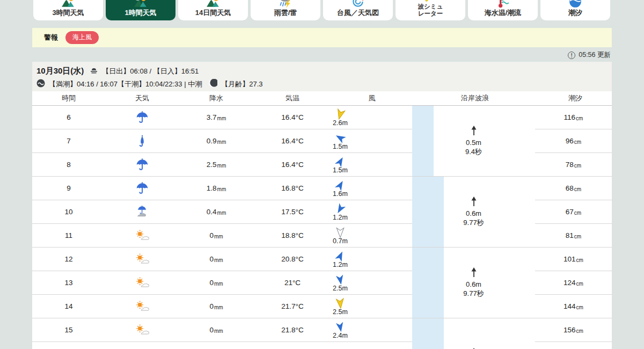 The width and height of the screenshot is (644, 349). Describe the element at coordinates (372, 98) in the screenshot. I see `col-header-wind: 風` at that location.